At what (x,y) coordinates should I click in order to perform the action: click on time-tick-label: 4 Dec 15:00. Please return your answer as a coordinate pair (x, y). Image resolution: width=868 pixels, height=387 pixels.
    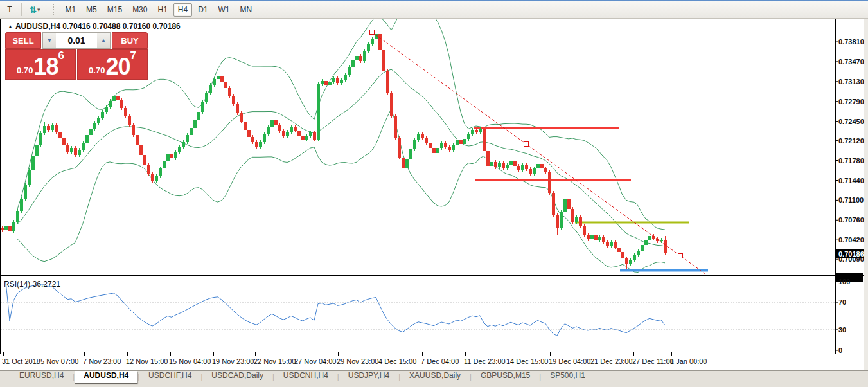
    Looking at the image, I should click on (397, 361).